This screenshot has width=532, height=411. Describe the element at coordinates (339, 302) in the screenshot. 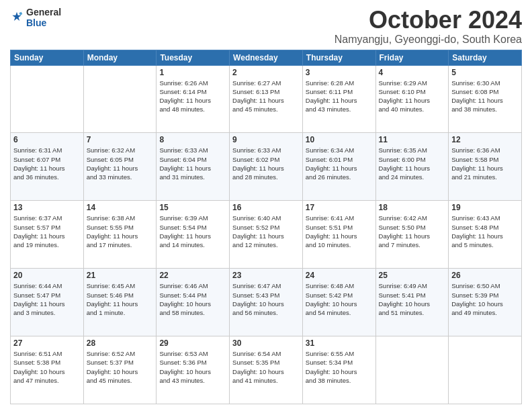

I see `calendar-day-cell: 24Sunrise: 6:48 AM Sunset: 5:42 PM Dayli…` at that location.